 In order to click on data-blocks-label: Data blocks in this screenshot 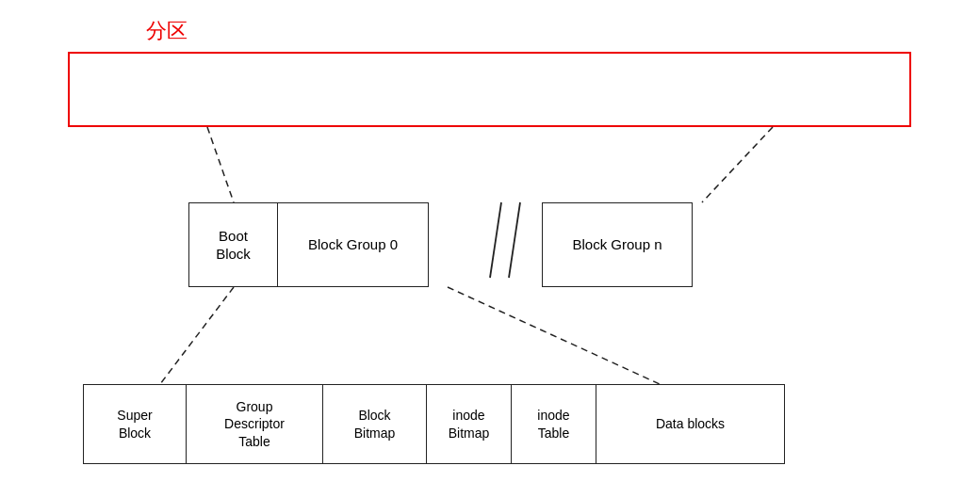, I will do `click(690, 424)`.